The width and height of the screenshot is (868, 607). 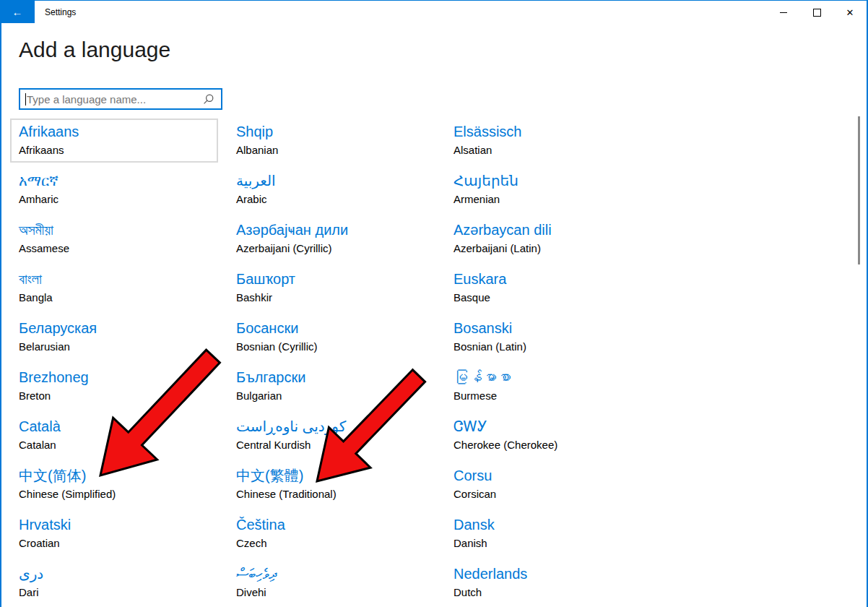 What do you see at coordinates (549, 279) in the screenshot?
I see `language-native-name: Euskara` at bounding box center [549, 279].